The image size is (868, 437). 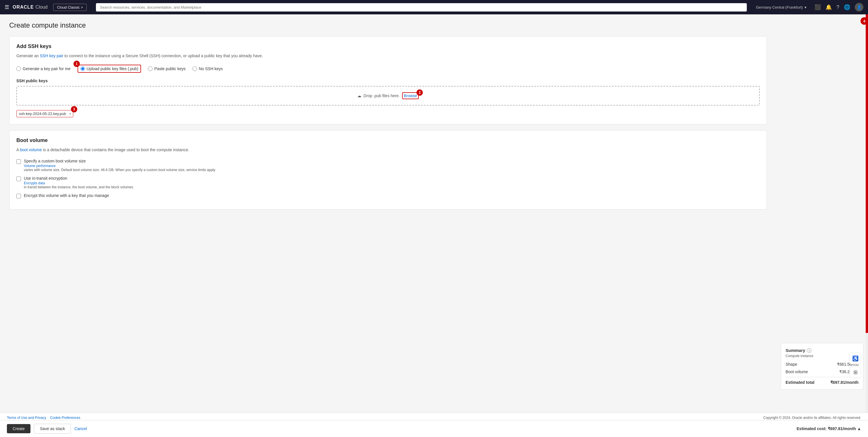 I want to click on file-tag: ssh-key-2024-05-22.key.pub ×, so click(x=45, y=114).